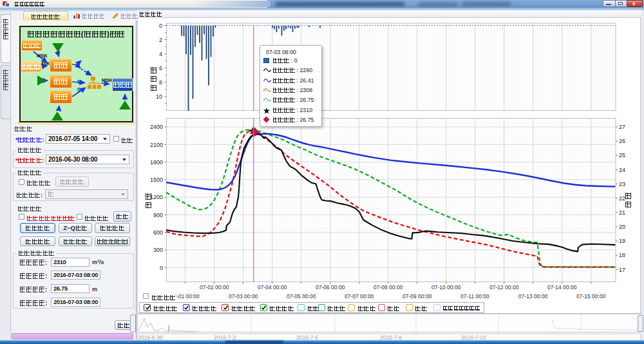  What do you see at coordinates (622, 184) in the screenshot?
I see `svg-text: 23` at bounding box center [622, 184].